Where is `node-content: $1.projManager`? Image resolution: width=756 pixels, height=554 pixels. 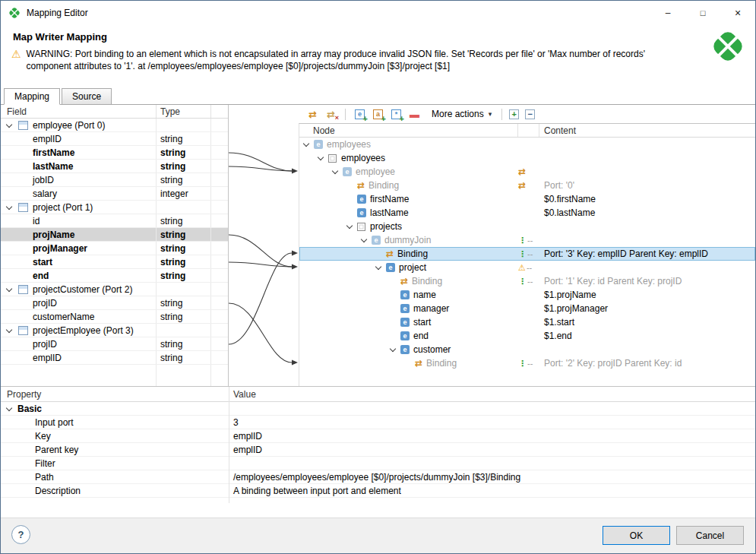
node-content: $1.projManager is located at coordinates (647, 309).